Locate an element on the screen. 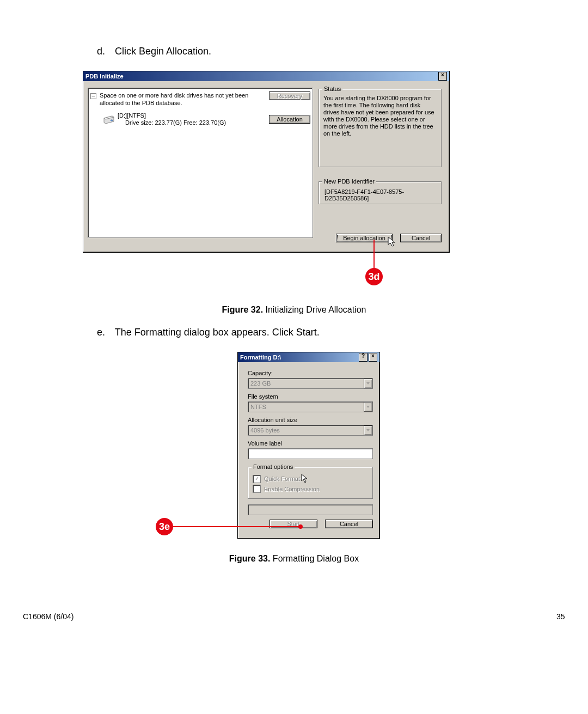 This screenshot has width=588, height=714. step-e-text: The Formatting dialog box appears. Click… is located at coordinates (217, 332).